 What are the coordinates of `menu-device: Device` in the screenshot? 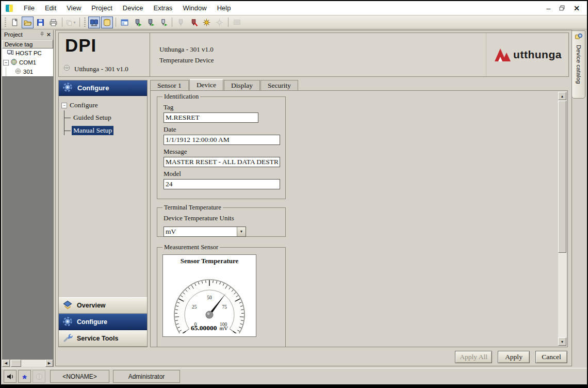 It's located at (133, 8).